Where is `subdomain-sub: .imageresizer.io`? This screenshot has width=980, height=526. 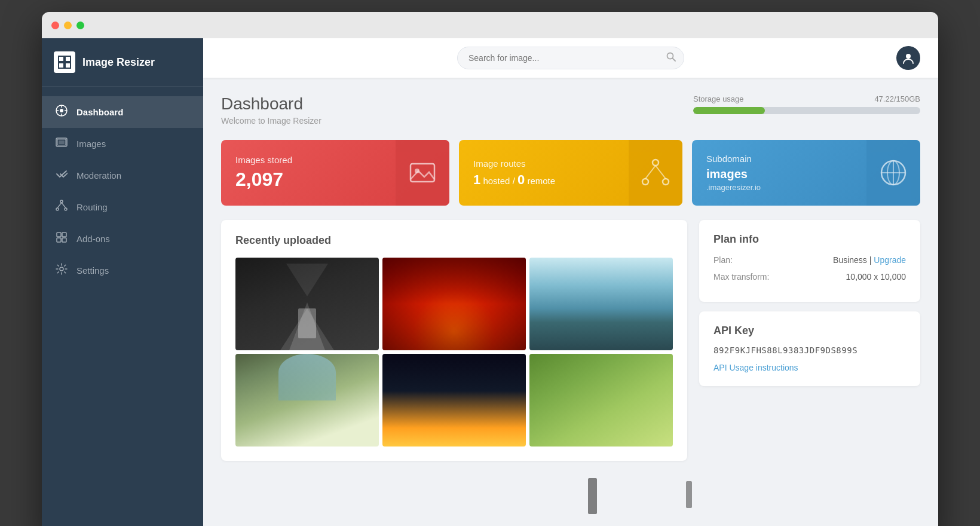
subdomain-sub: .imageresizer.io is located at coordinates (779, 188).